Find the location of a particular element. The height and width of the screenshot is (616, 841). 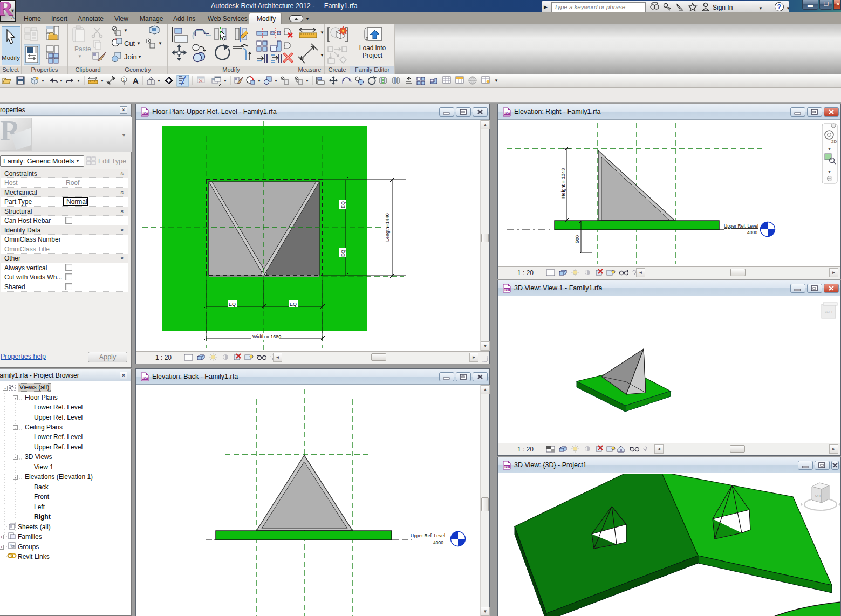

svg-text: OFF is located at coordinates (818, 496).